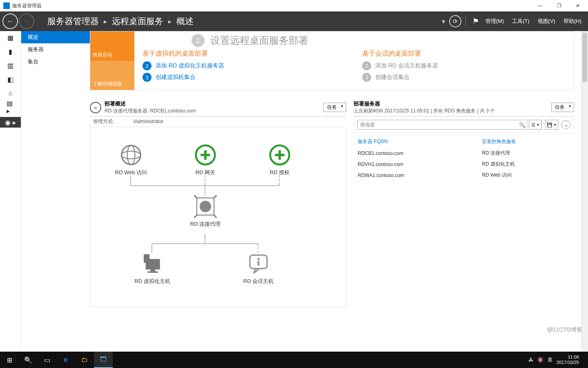 This screenshot has height=368, width=588. What do you see at coordinates (258, 264) in the screenshot?
I see `info-bubble-icon` at bounding box center [258, 264].